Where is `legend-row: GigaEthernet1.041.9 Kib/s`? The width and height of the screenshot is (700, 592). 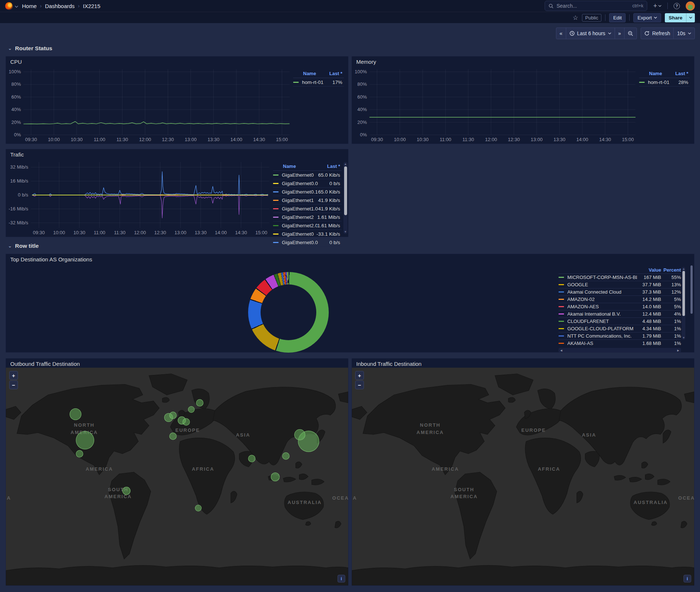 legend-row: GigaEthernet1.041.9 Kib/s is located at coordinates (307, 209).